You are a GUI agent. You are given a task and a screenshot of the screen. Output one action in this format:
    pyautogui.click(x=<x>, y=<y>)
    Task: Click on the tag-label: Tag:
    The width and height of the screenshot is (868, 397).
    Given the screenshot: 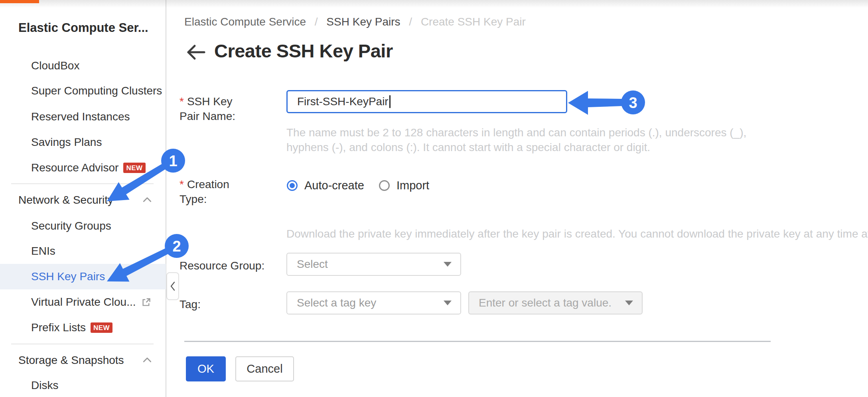 What is the action you would take?
    pyautogui.click(x=231, y=305)
    